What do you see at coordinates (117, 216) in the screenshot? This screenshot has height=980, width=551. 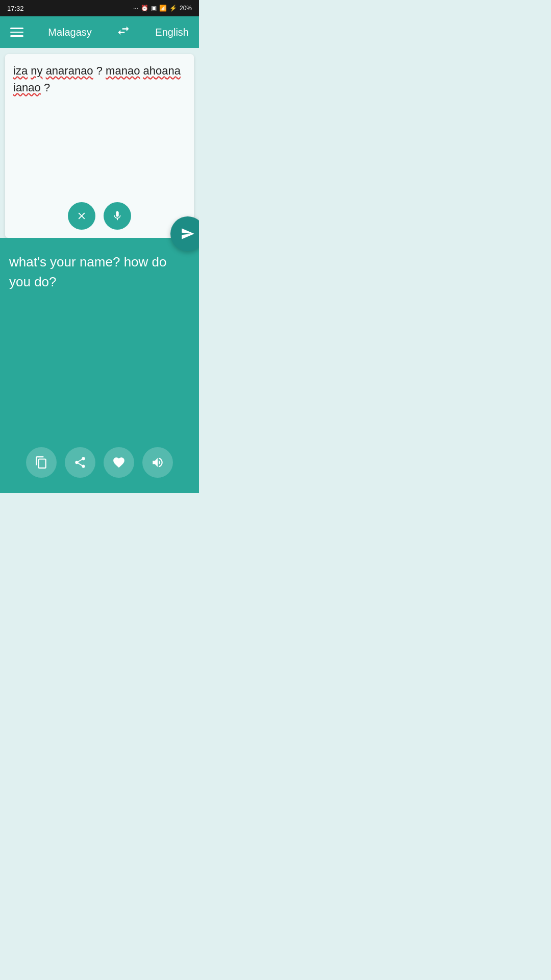 I see `microphone-button` at bounding box center [117, 216].